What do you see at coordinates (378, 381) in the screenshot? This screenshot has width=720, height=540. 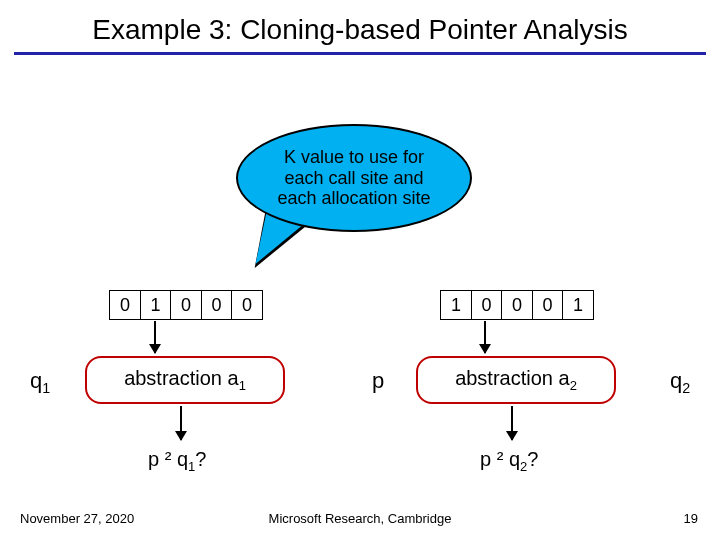 I see `label-p: p` at bounding box center [378, 381].